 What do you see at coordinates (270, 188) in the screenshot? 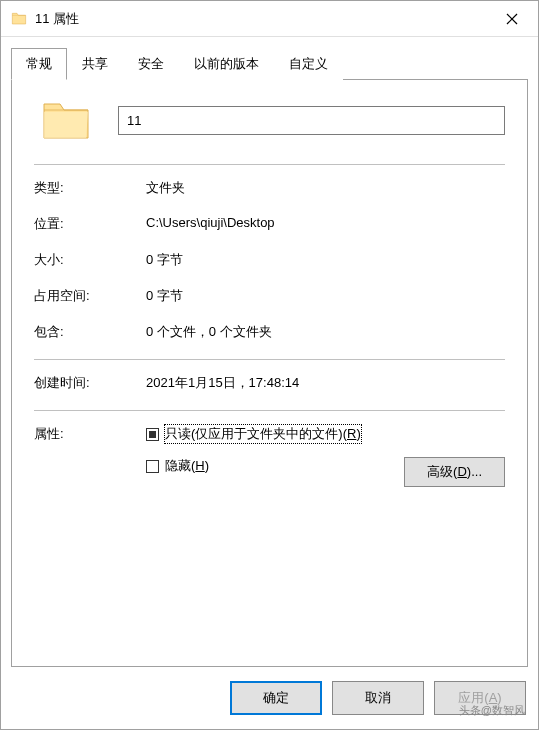
I see `type-row: 类型: 文件夹` at bounding box center [270, 188].